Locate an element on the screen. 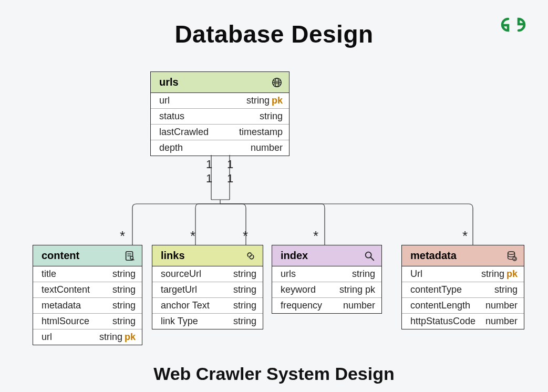  table-row: urlsstring is located at coordinates (327, 274).